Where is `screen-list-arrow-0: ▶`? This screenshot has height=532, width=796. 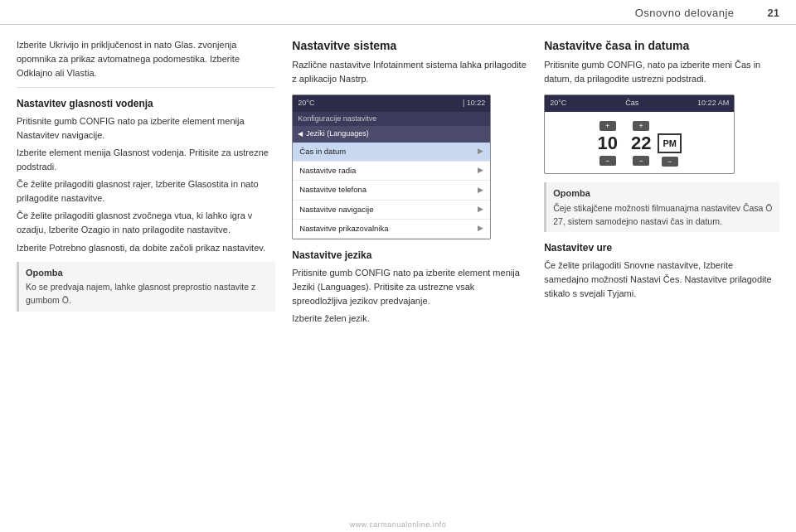 screen-list-arrow-0: ▶ is located at coordinates (481, 152).